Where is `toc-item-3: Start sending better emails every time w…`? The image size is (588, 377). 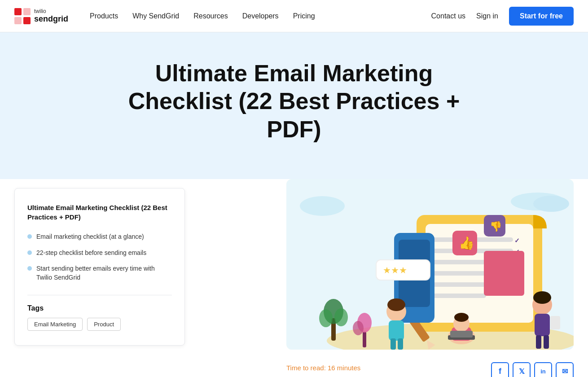 toc-item-3: Start sending better emails every time w… is located at coordinates (100, 273).